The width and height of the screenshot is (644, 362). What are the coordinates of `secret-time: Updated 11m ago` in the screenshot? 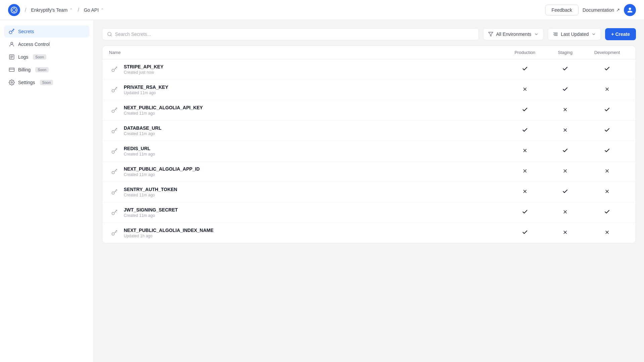 It's located at (146, 93).